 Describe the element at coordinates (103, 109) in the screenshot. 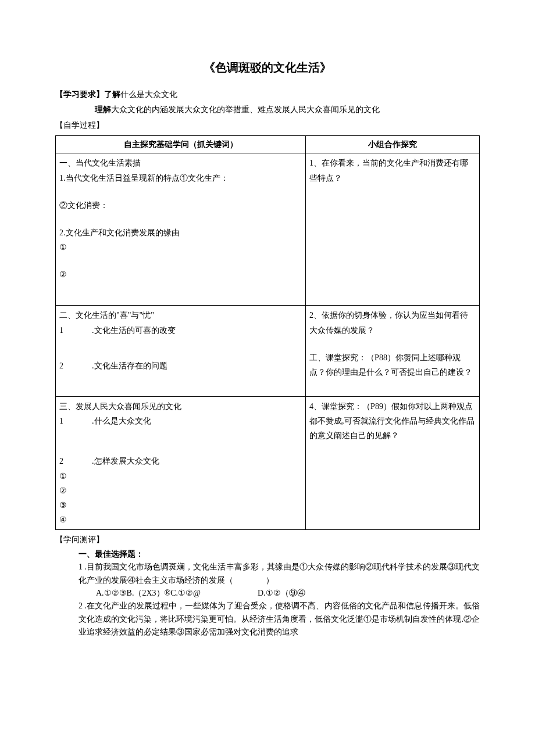

I see `understand-label: 理解` at that location.